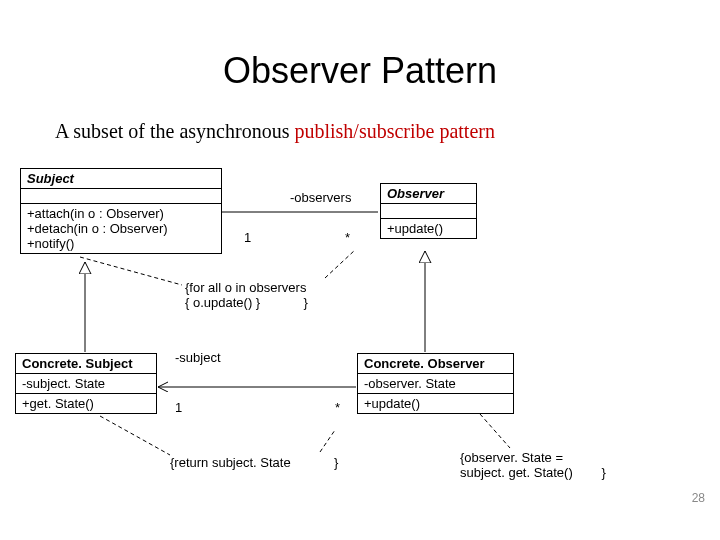 The image size is (720, 540). What do you see at coordinates (121, 196) in the screenshot?
I see `class-subject-attrs` at bounding box center [121, 196].